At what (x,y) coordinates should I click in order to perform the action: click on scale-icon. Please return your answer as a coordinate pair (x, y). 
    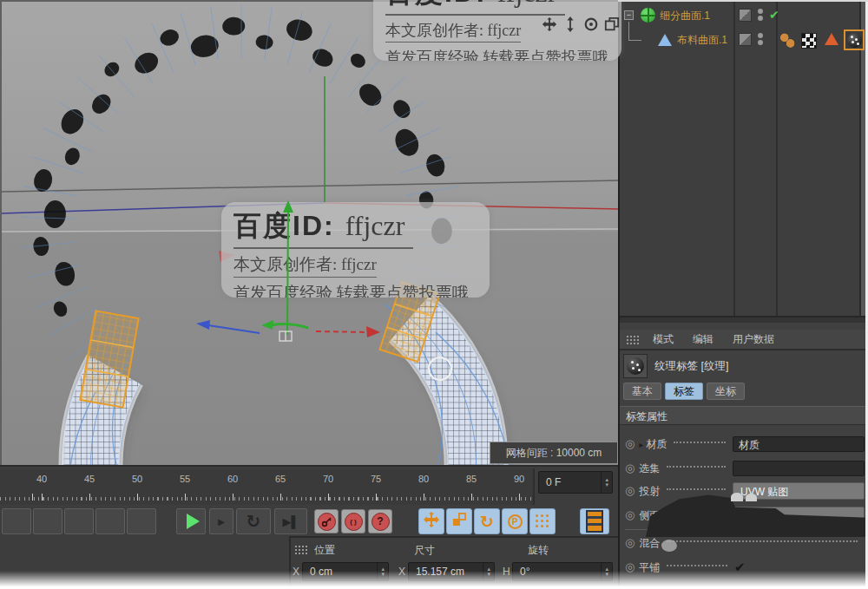
    Looking at the image, I should click on (459, 521).